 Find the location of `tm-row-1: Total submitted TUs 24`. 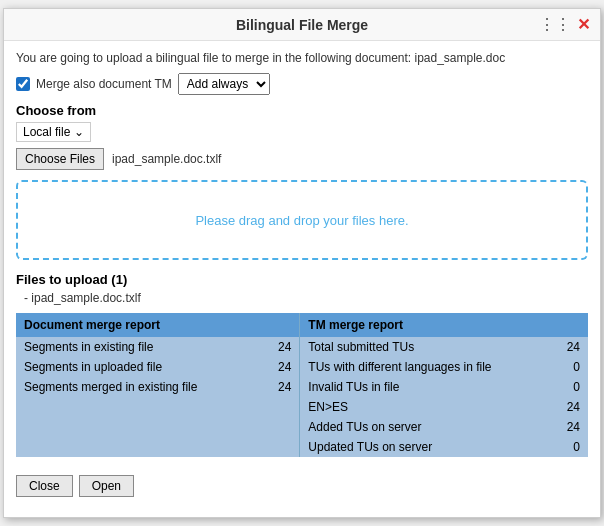

tm-row-1: Total submitted TUs 24 is located at coordinates (444, 347).